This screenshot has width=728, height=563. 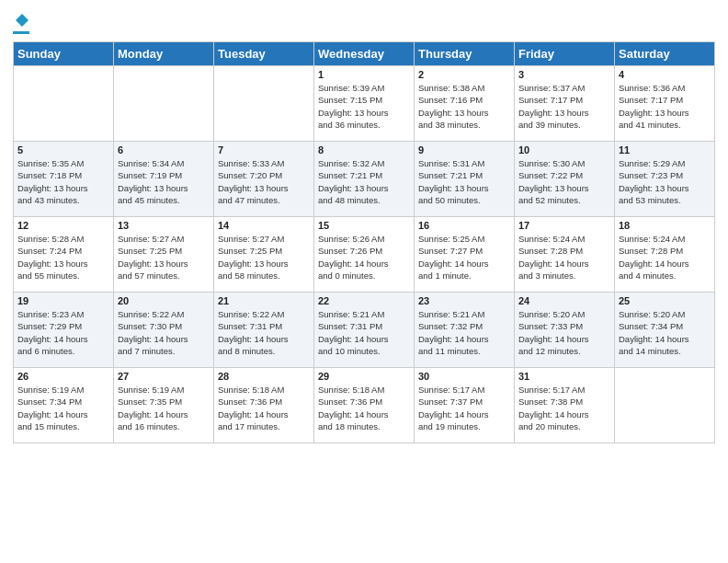 I want to click on day-number: 24, so click(x=564, y=301).